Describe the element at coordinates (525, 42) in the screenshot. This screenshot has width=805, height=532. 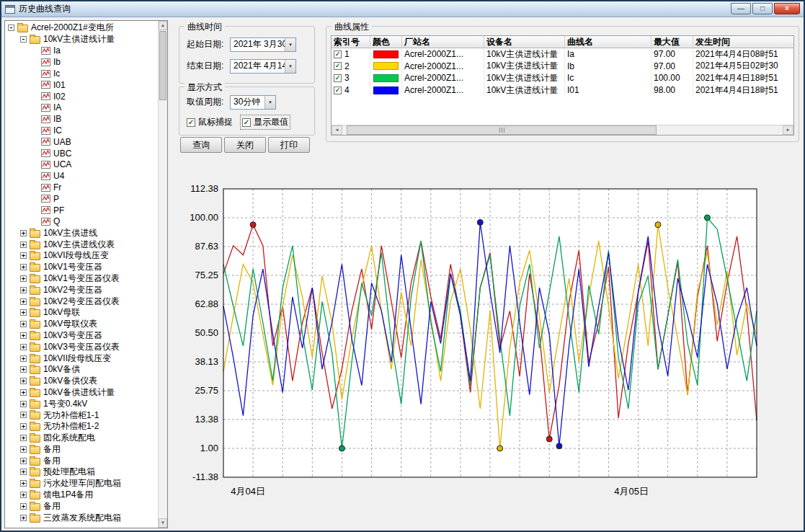
I see `column-header: 设备名` at that location.